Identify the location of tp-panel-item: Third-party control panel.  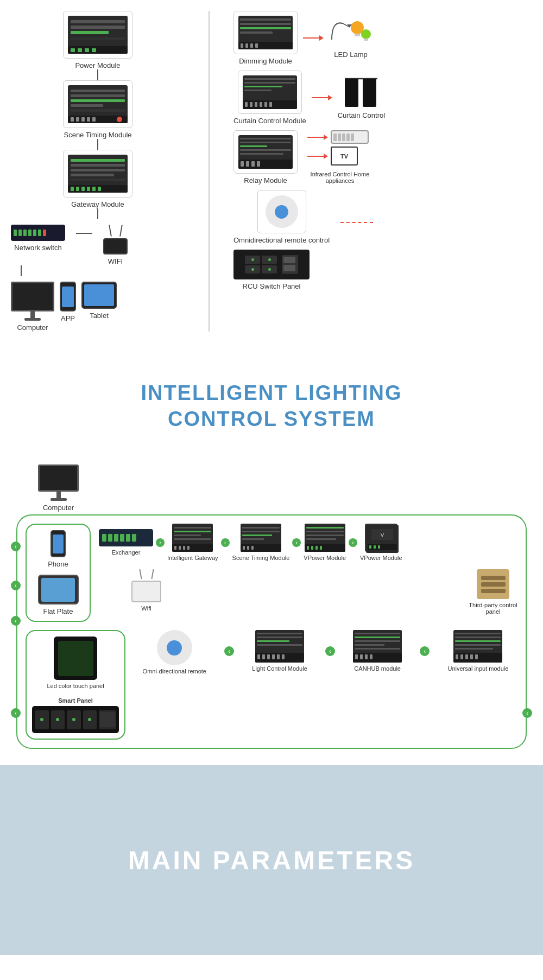
(493, 592).